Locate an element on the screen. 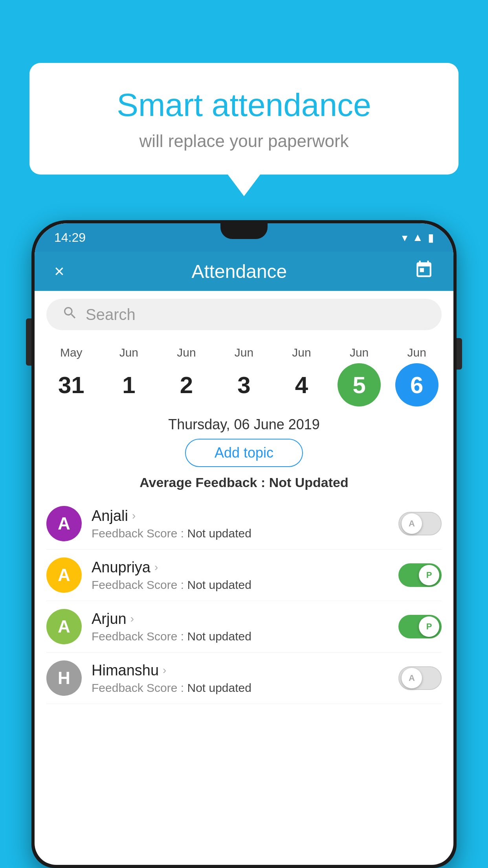  cal-date-number: 4 is located at coordinates (302, 385).